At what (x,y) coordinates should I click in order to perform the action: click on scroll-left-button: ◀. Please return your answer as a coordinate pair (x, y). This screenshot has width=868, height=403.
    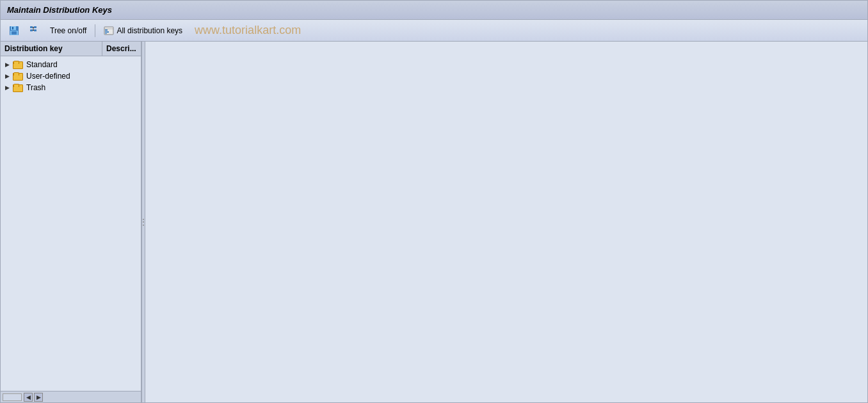
    Looking at the image, I should click on (28, 397).